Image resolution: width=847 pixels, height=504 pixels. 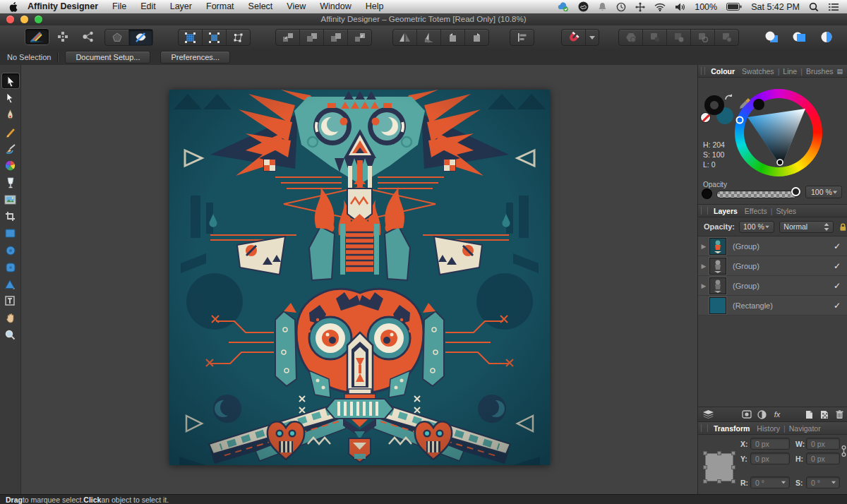 I want to click on s-field: 0 °, so click(x=823, y=483).